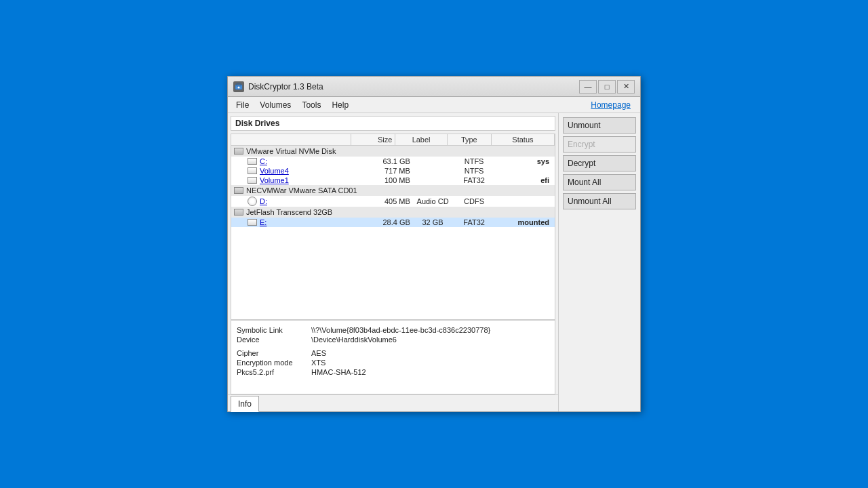 This screenshot has width=868, height=488. What do you see at coordinates (292, 140) in the screenshot?
I see `col-name` at bounding box center [292, 140].